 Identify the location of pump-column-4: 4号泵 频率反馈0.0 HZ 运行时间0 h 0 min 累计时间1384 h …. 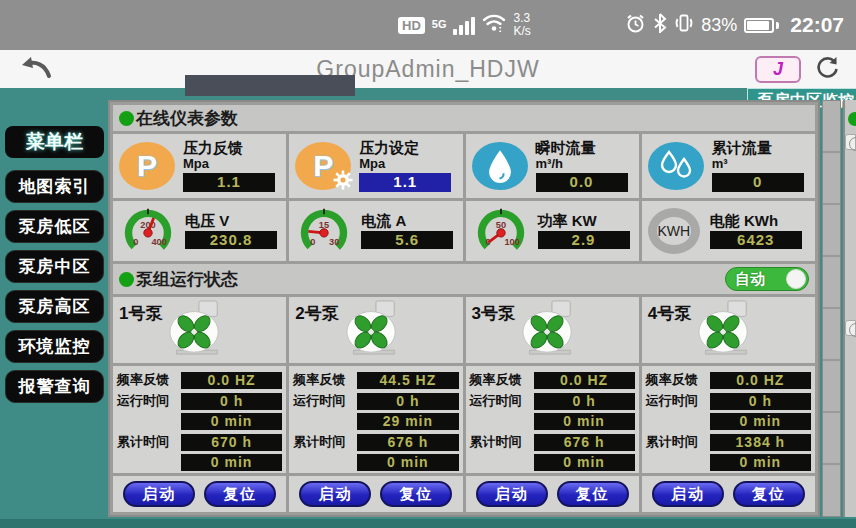
(728, 404).